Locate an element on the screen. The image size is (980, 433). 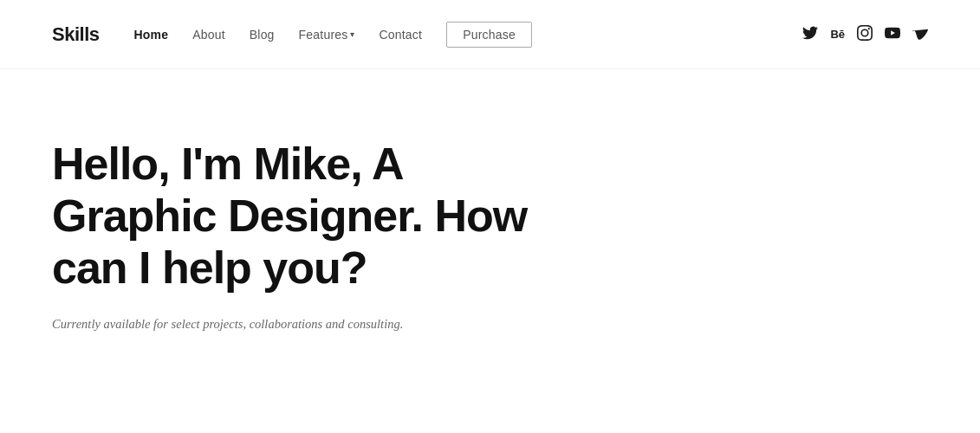
hero-subtext: Currently available for select projects,… is located at coordinates (260, 324).